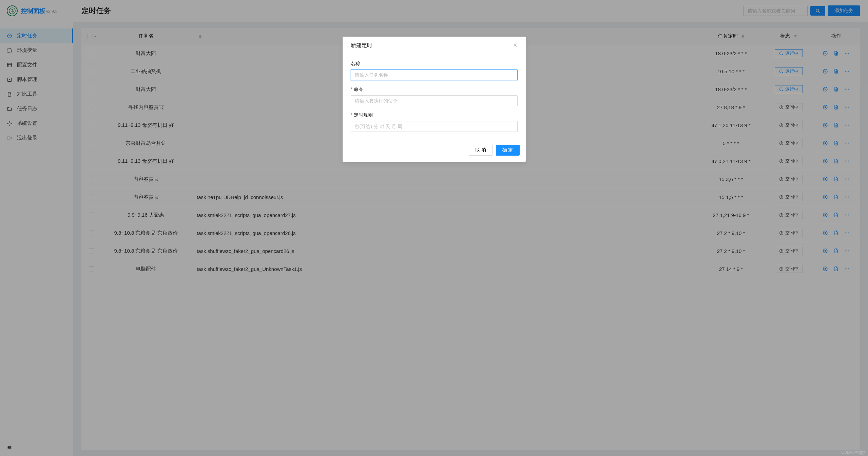 This screenshot has width=868, height=456. Describe the element at coordinates (434, 101) in the screenshot. I see `command-input` at that location.